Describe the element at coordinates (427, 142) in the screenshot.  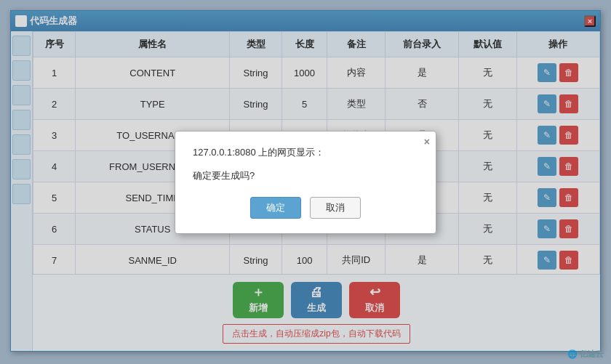
I see `dialog-close-button: ×` at that location.